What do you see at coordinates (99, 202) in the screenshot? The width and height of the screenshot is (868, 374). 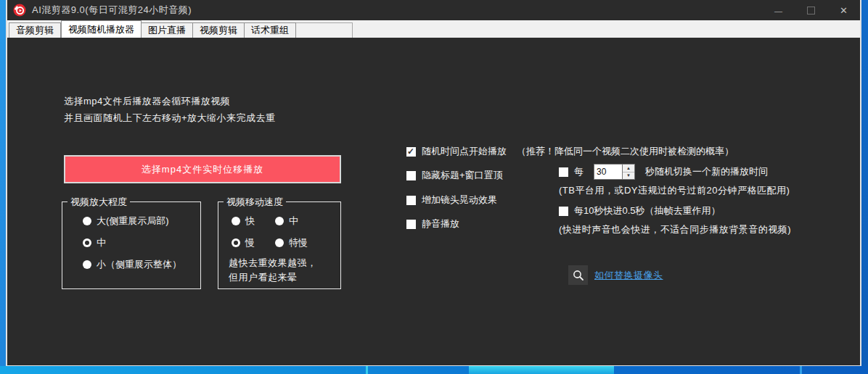 I see `video-zoom-group-title: 视频放大程度` at bounding box center [99, 202].